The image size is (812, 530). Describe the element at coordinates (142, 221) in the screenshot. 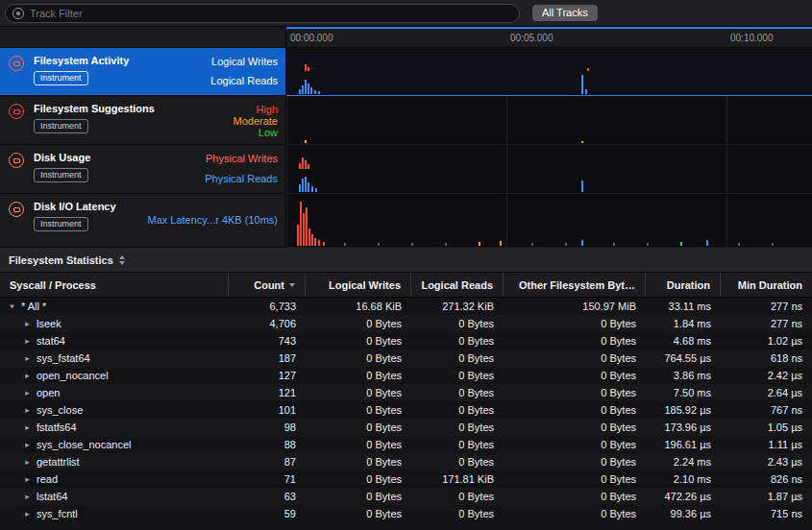

I see `track-row-disk-i-o-latency: Disk I/O LatencyInstrumentMax Latency...…` at that location.